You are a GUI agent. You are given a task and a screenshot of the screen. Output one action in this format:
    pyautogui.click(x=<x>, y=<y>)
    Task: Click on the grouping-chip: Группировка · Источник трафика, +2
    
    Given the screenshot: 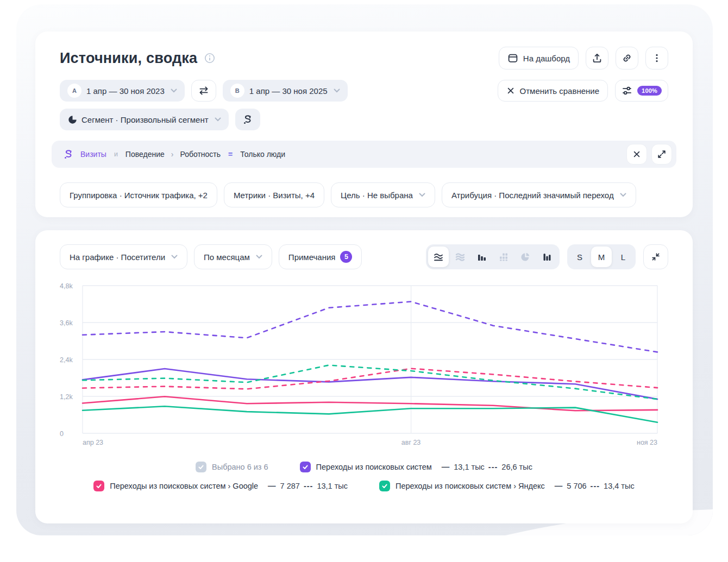 What is the action you would take?
    pyautogui.click(x=139, y=195)
    